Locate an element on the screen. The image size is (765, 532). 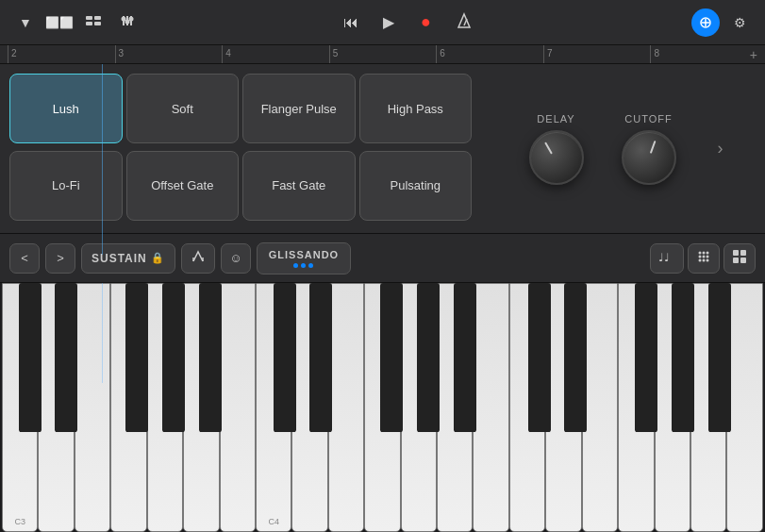
white-key-d5 is located at coordinates (563, 407).